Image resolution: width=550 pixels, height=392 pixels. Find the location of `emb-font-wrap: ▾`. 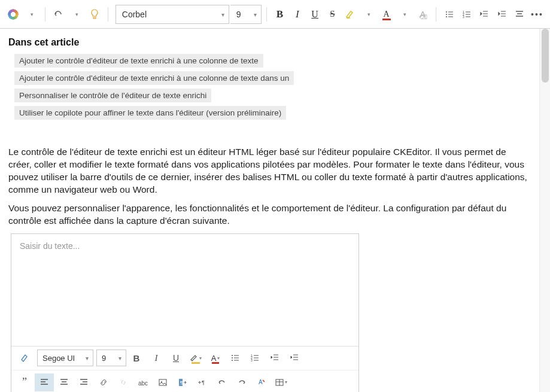

emb-font-wrap: ▾ is located at coordinates (64, 358).